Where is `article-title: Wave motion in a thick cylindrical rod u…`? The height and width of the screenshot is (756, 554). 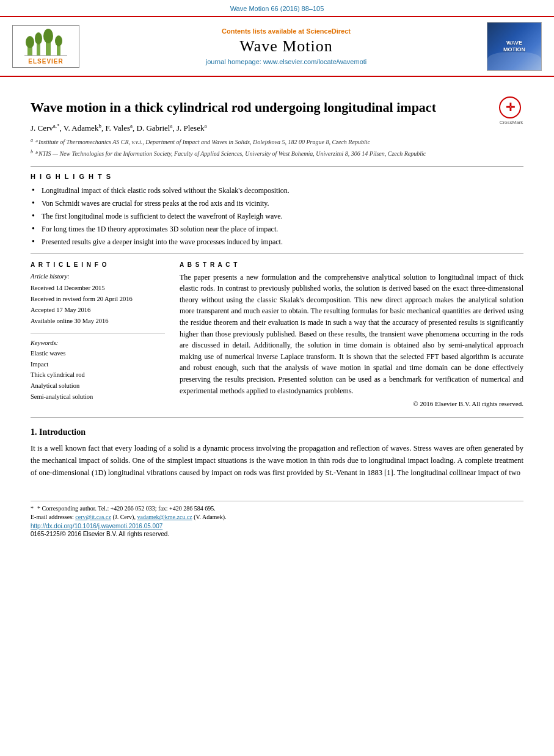
article-title: Wave motion in a thick cylindrical rod u… is located at coordinates (261, 107).